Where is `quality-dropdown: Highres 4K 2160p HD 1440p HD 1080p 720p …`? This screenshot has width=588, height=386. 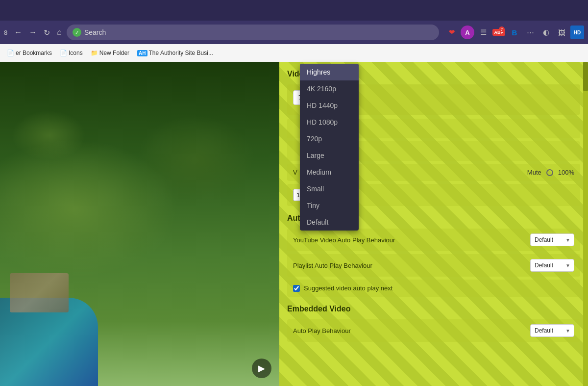
quality-dropdown: Highres 4K 2160p HD 1440p HD 1080p 720p … is located at coordinates (329, 147).